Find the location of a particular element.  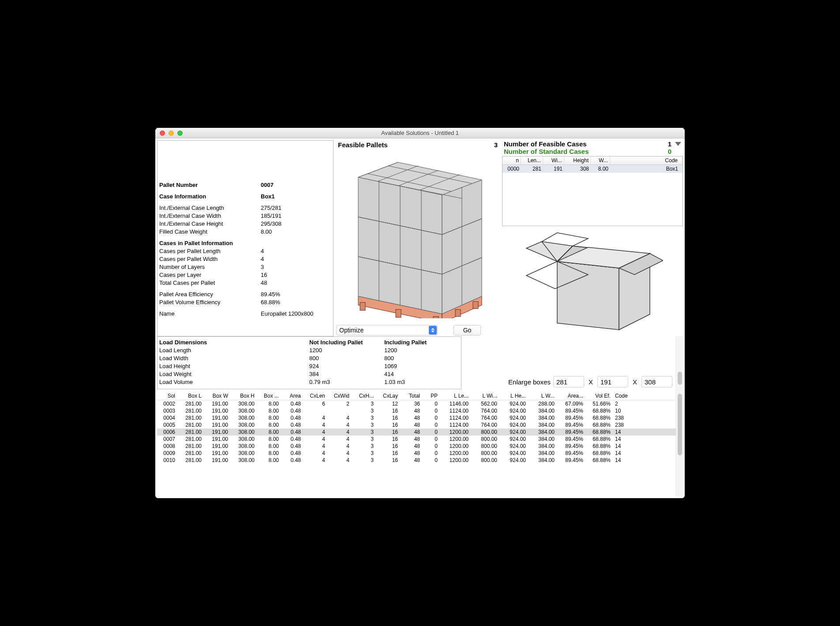

sol-header: L Le... is located at coordinates (455, 396).